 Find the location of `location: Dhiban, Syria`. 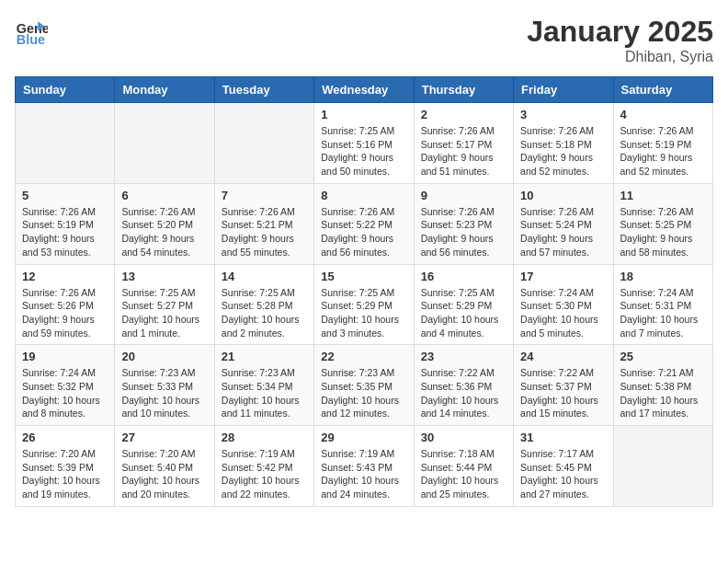

location: Dhiban, Syria is located at coordinates (620, 57).